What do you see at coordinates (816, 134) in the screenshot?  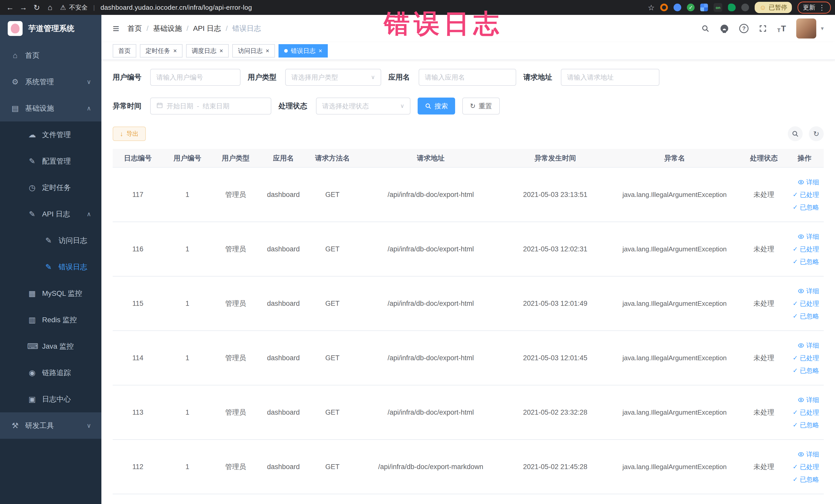 I see `refresh-table-button: ↻` at bounding box center [816, 134].